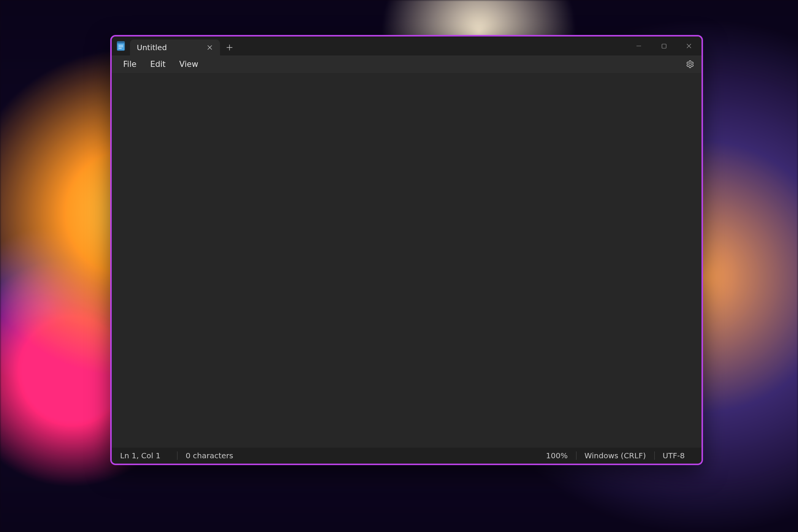 This screenshot has height=532, width=798. Describe the element at coordinates (664, 46) in the screenshot. I see `maximize-button` at that location.